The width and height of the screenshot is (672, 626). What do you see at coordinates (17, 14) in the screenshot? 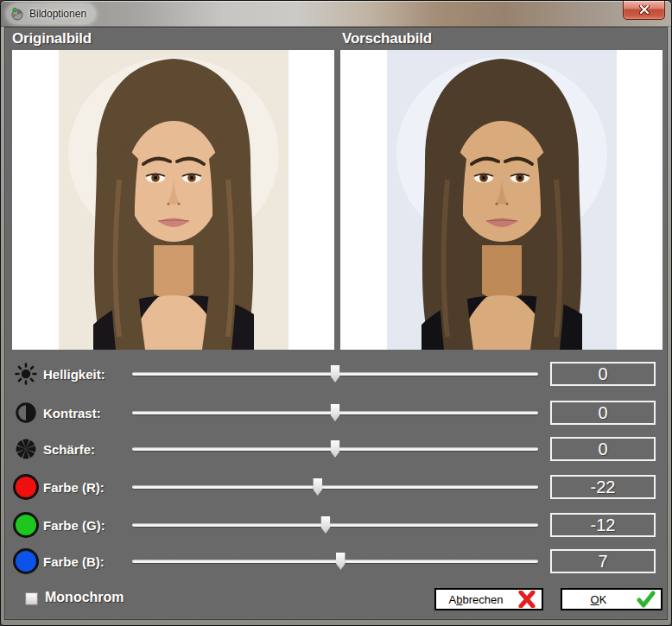
I see `app-icon` at bounding box center [17, 14].